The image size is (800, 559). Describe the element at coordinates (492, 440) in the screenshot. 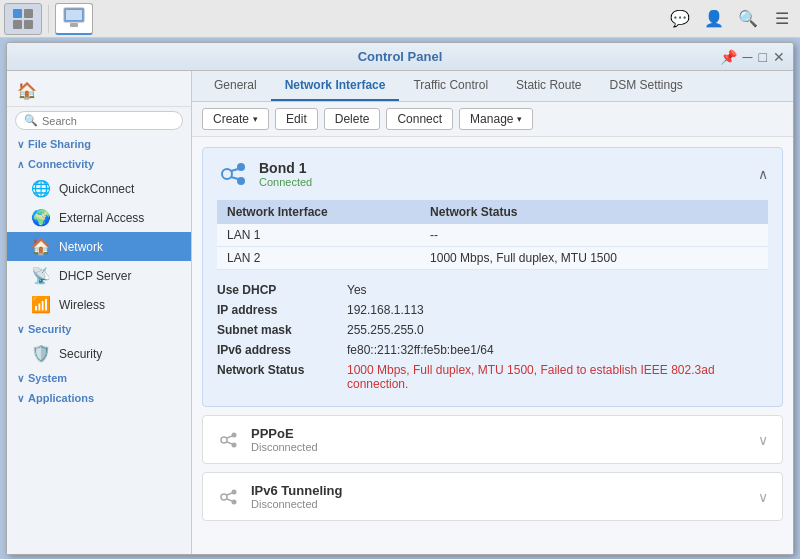

I see `pppoe-card: PPPoE Disconnected ∨` at that location.